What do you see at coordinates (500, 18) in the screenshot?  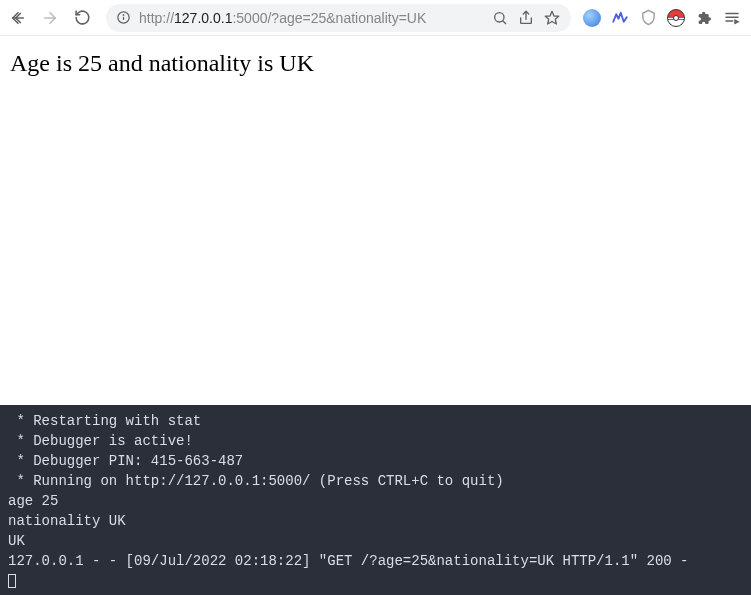 I see `zoom-icon` at bounding box center [500, 18].